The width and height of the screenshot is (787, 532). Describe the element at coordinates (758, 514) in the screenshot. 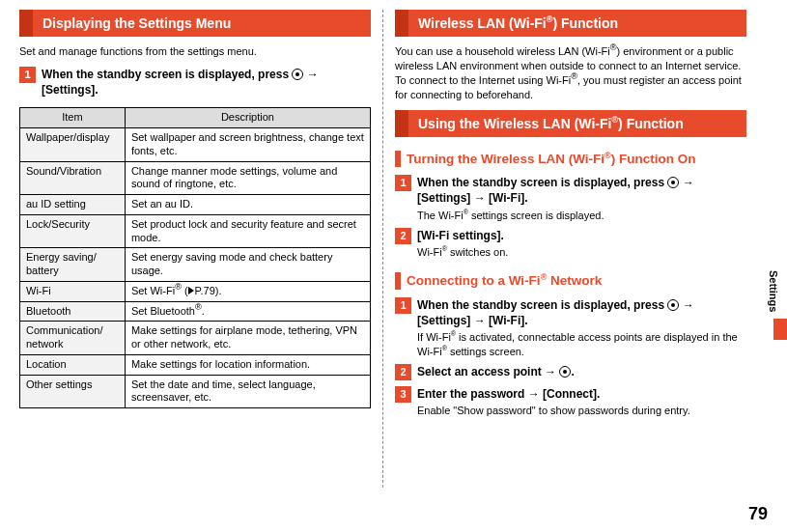

I see `page-number: 79` at that location.